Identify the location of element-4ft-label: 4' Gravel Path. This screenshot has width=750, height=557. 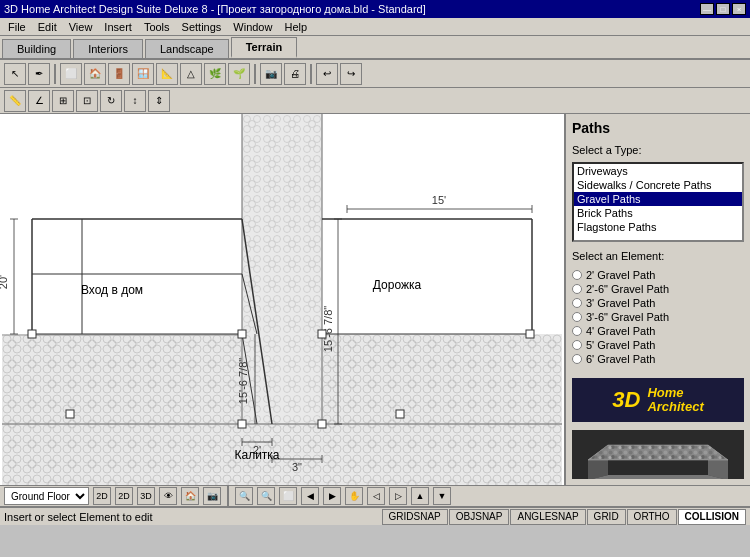
(620, 331).